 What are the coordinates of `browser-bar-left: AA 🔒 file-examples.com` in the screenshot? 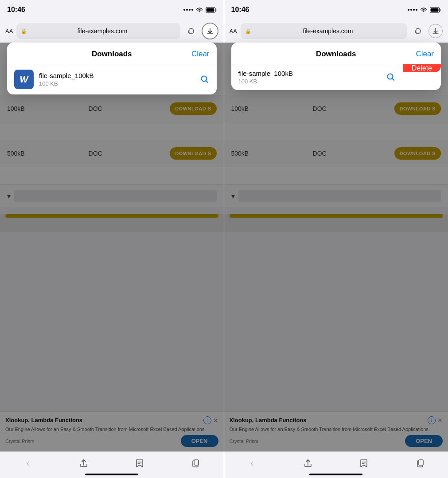 It's located at (112, 31).